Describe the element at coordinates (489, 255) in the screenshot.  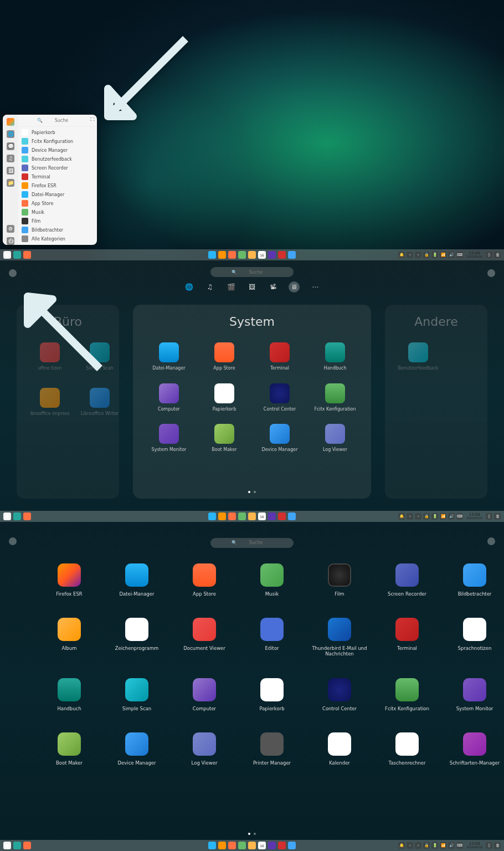
I see `show-desktop-button: ◊` at that location.